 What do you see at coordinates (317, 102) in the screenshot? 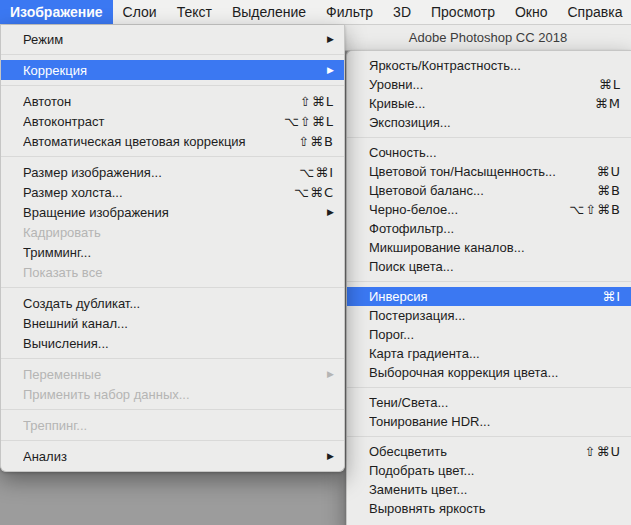
I see `menu-item-shortcut: ⇧⌘L` at bounding box center [317, 102].